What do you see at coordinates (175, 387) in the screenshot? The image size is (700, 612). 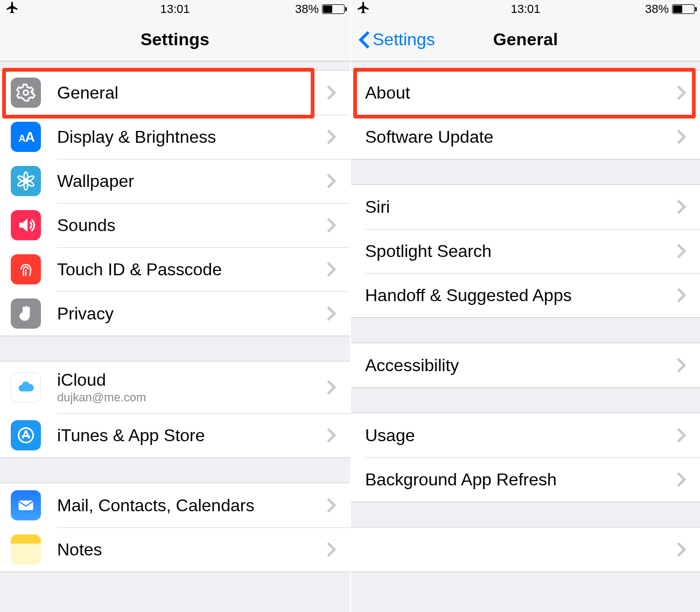 I see `row-icloud: iCloud dujkan@me.com` at bounding box center [175, 387].